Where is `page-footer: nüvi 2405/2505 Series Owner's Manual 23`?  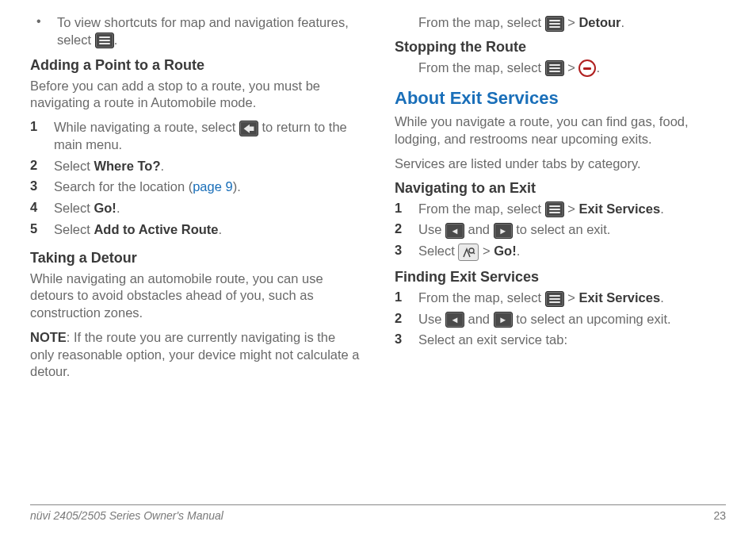 page-footer: nüvi 2405/2505 Series Owner's Manual 23 is located at coordinates (378, 513).